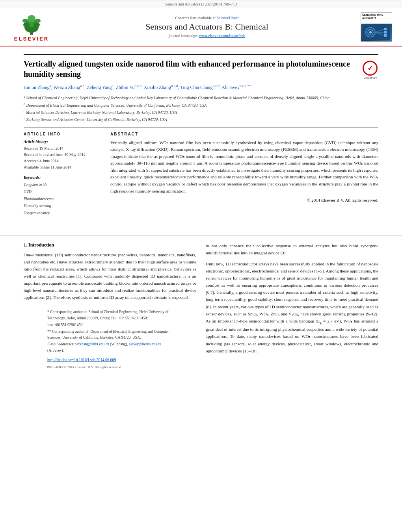 The image size is (402, 532). I want to click on science-direct-link: ScienceDirect, so click(227, 18).